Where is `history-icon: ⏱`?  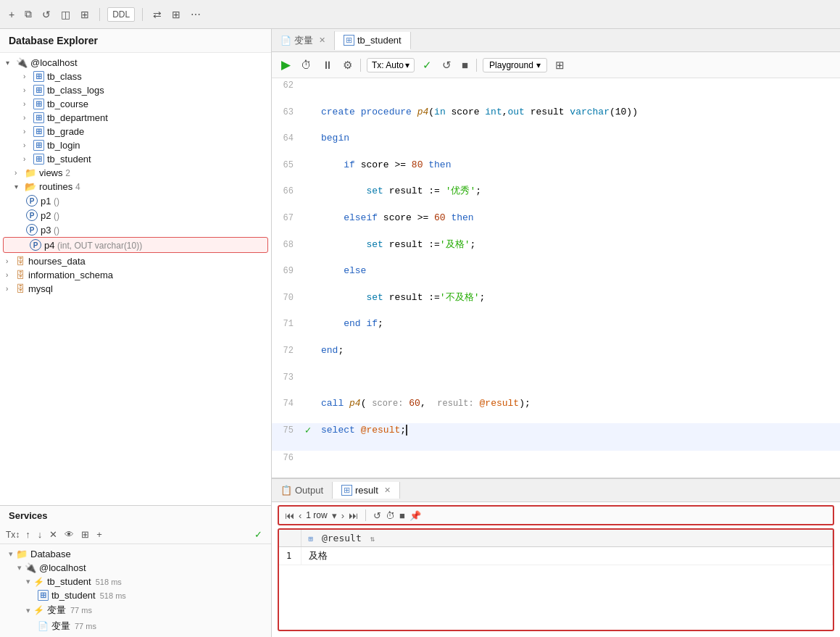
history-icon: ⏱ is located at coordinates (390, 516).